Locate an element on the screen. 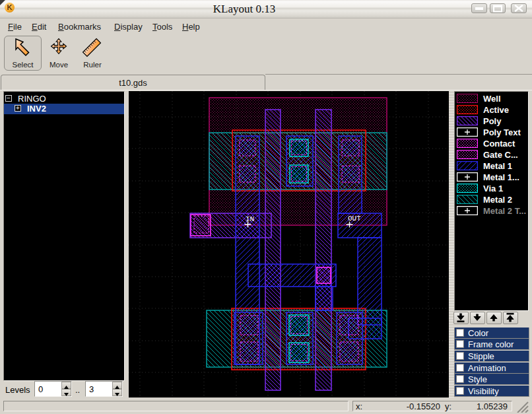  svg-text: OUT is located at coordinates (354, 219).